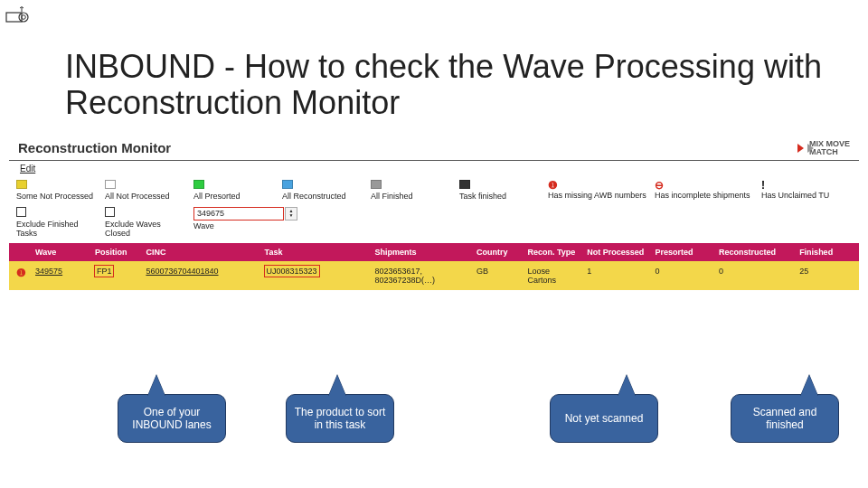 The image size is (868, 488). What do you see at coordinates (291, 213) in the screenshot?
I see `stepper-icon: ▲▼` at bounding box center [291, 213].